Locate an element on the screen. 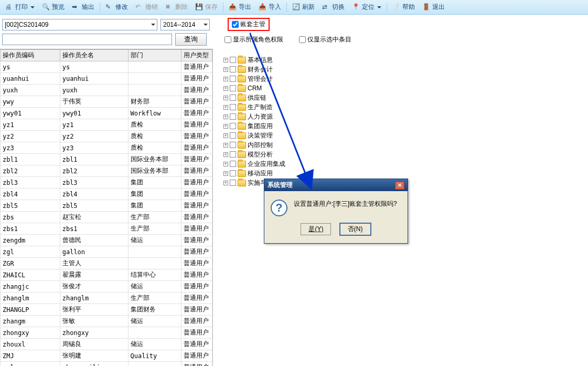 The image size is (588, 366). table-row: ZHAICL翟晨露结算中心普通用户 is located at coordinates (106, 275).